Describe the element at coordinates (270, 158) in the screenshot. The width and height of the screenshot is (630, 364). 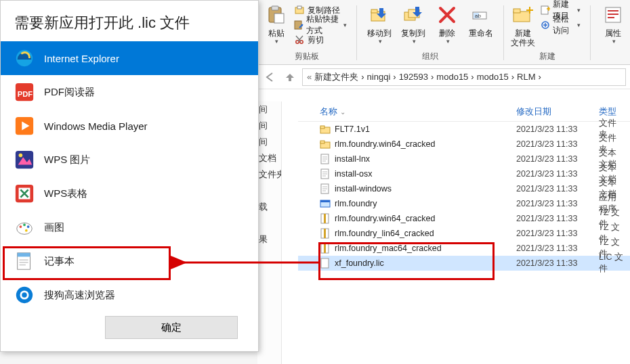
I see `tree-item-clipped: 文档` at that location.